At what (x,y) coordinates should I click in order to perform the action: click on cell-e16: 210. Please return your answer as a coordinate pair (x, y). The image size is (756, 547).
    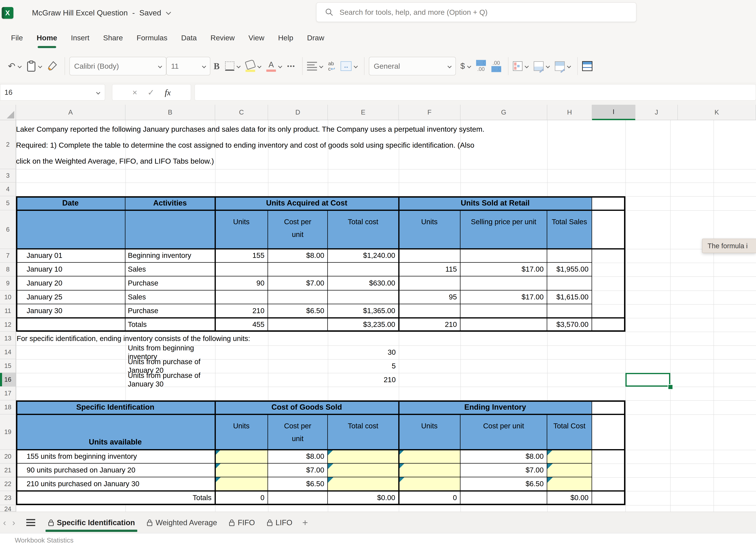
    Looking at the image, I should click on (363, 380).